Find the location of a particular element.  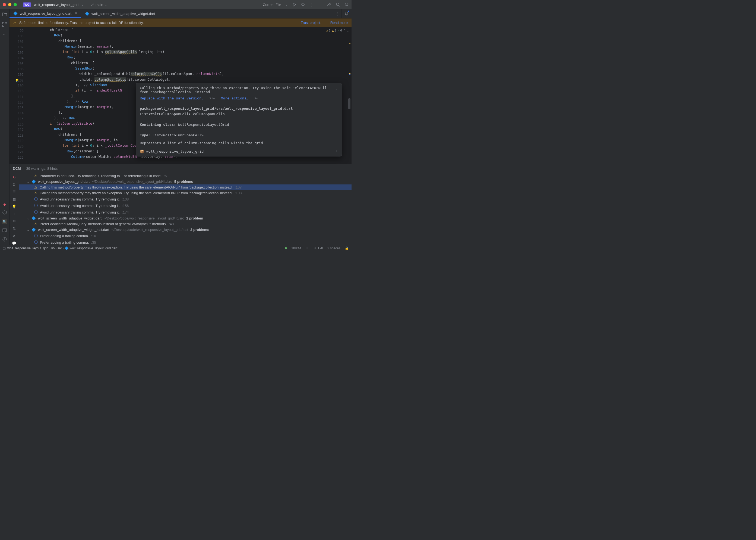

line-ending: LF is located at coordinates (308, 248).